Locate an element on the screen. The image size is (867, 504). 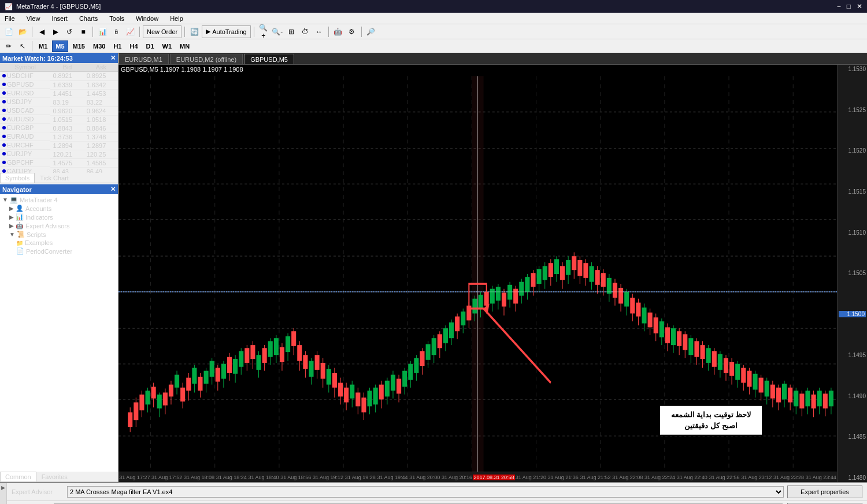
draw-btn: ✏ is located at coordinates (9, 46).